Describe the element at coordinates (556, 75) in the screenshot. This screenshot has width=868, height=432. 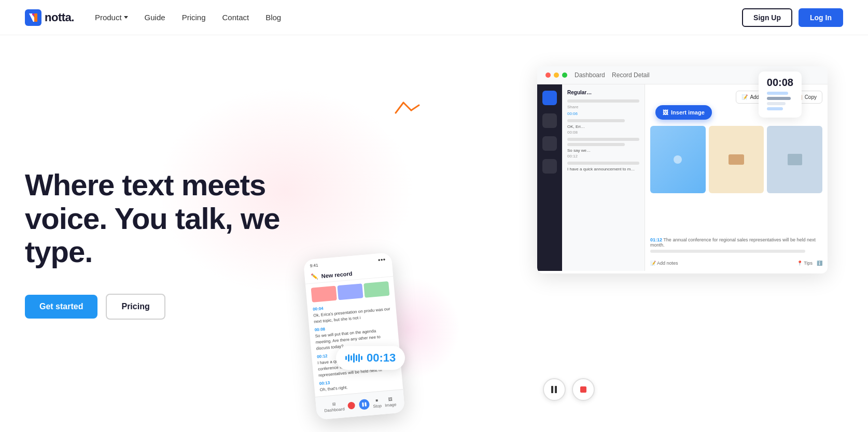
I see `dot-yellow` at that location.